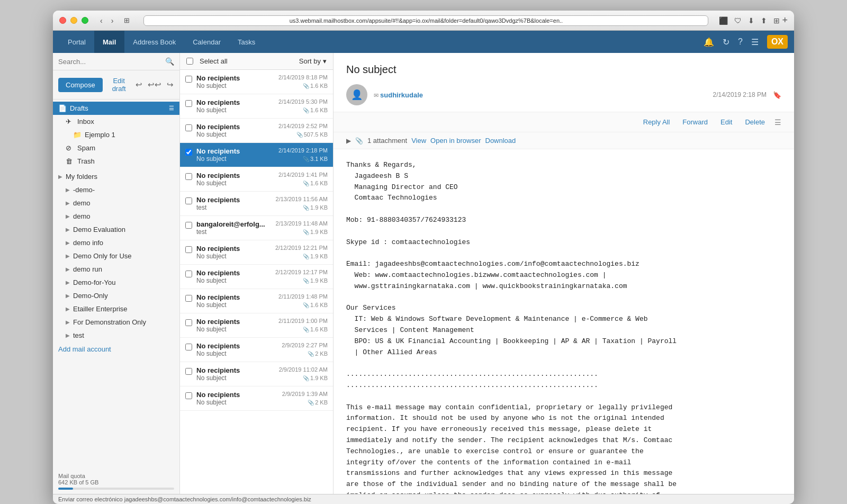 The image size is (847, 504). Describe the element at coordinates (256, 106) in the screenshot. I see `email-list-item-1: No recipients No subject 2/14/2019 5:30 …` at that location.